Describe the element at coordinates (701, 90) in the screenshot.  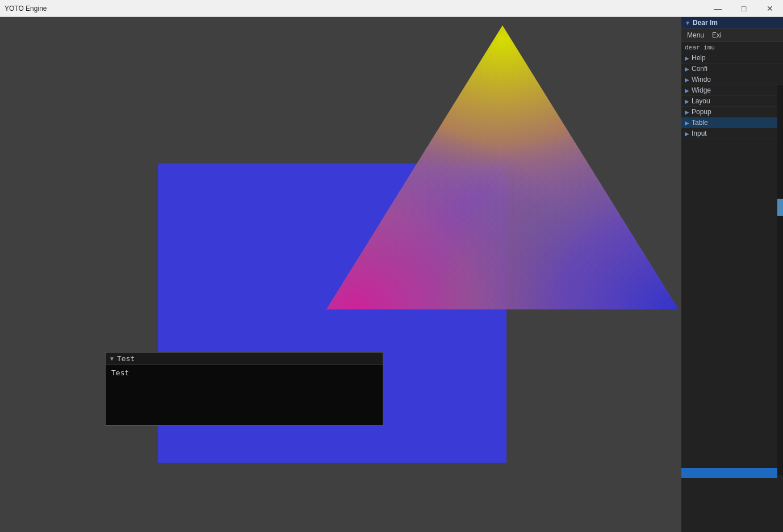
I see `widgets-label: Widge` at that location.